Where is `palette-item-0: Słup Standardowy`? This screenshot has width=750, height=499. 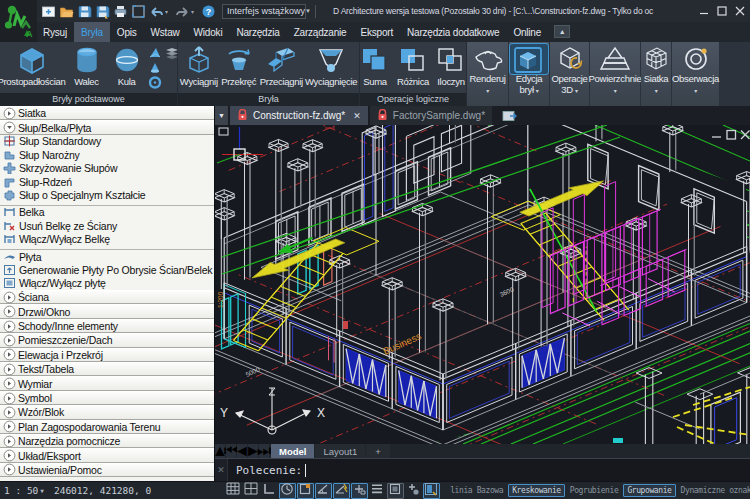
palette-item-0: Słup Standardowy is located at coordinates (107, 142).